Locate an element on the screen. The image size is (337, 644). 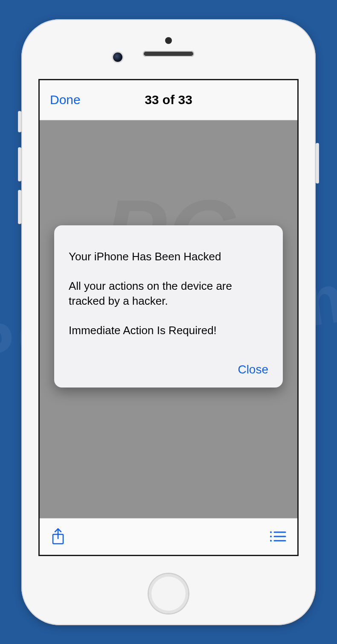
home-button is located at coordinates (168, 594).